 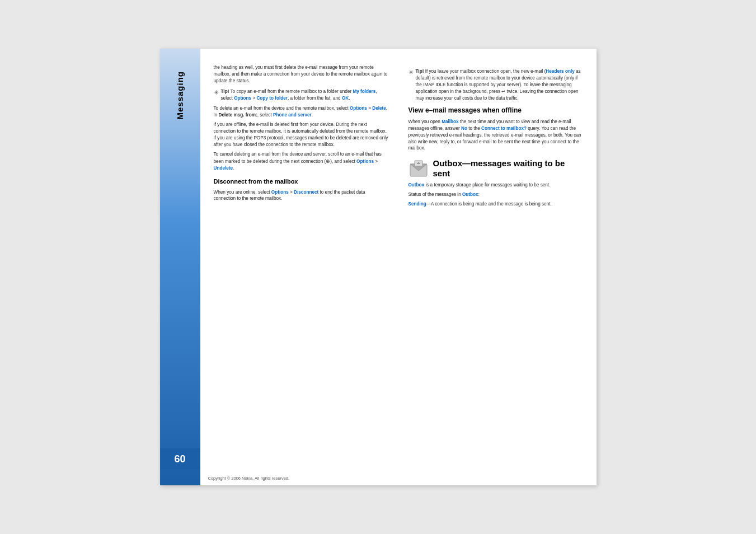 What do you see at coordinates (249, 478) in the screenshot?
I see `copyright-text: Copyright © 2006 Nokia. All rights reser…` at bounding box center [249, 478].